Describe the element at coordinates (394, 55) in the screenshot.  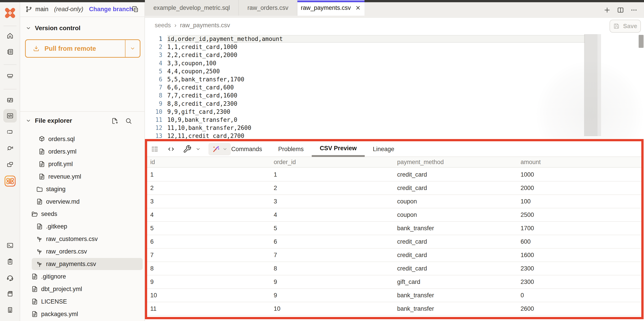
I see `editor-line-3: 32,2,credit_card,2000` at that location.